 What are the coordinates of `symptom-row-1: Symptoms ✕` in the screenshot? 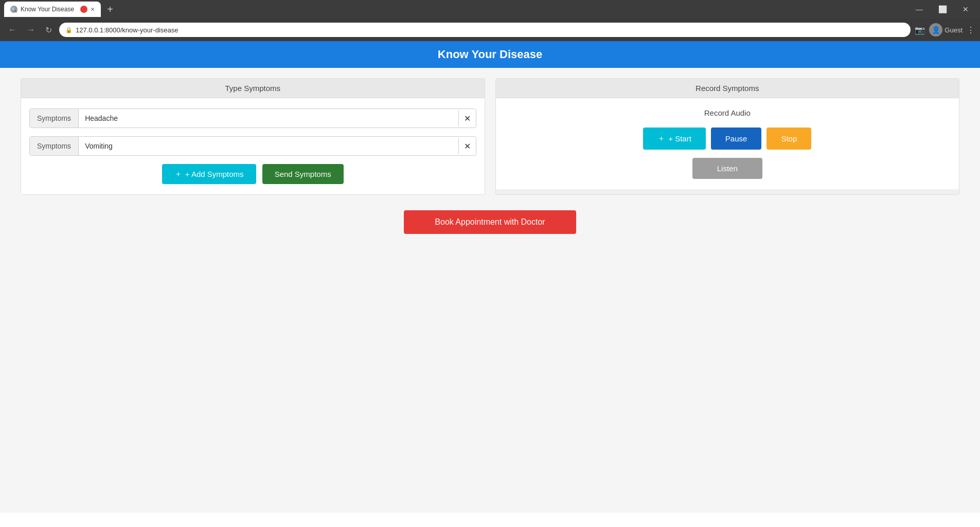 It's located at (253, 118).